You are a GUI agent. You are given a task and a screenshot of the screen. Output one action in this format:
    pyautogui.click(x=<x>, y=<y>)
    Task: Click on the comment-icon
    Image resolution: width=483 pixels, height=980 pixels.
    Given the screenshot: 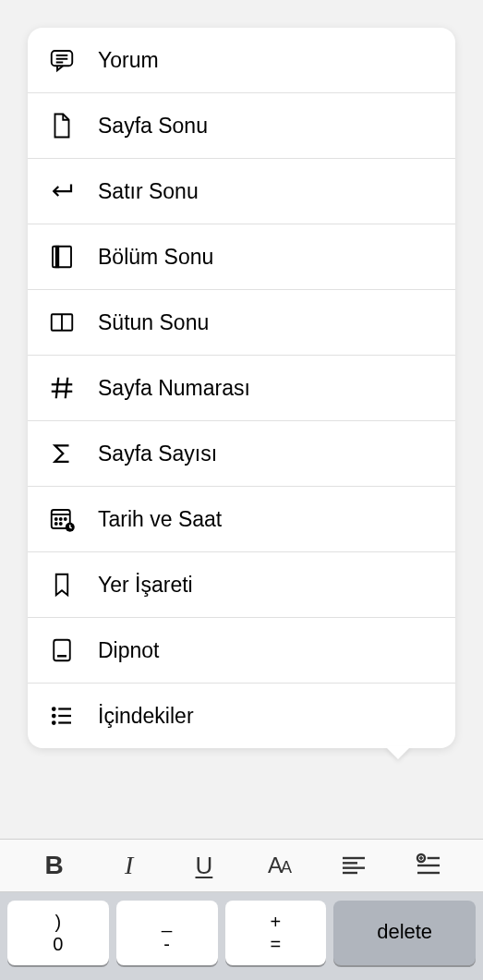 What is the action you would take?
    pyautogui.click(x=62, y=60)
    